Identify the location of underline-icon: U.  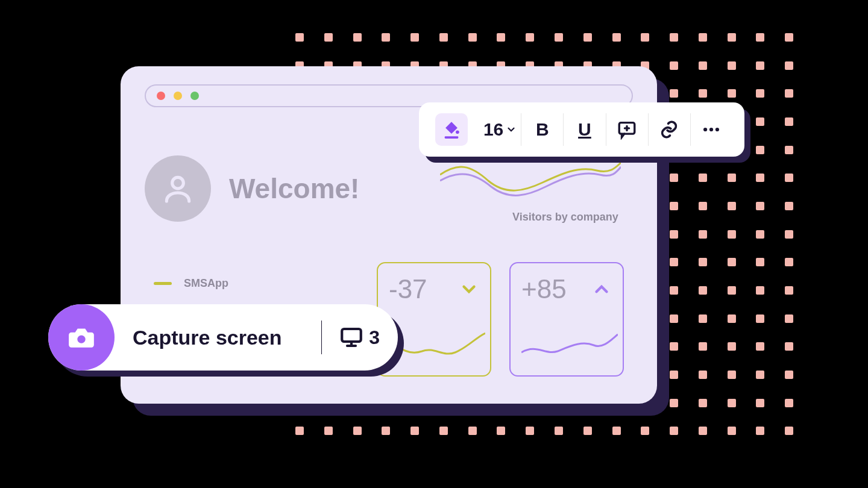
(585, 130).